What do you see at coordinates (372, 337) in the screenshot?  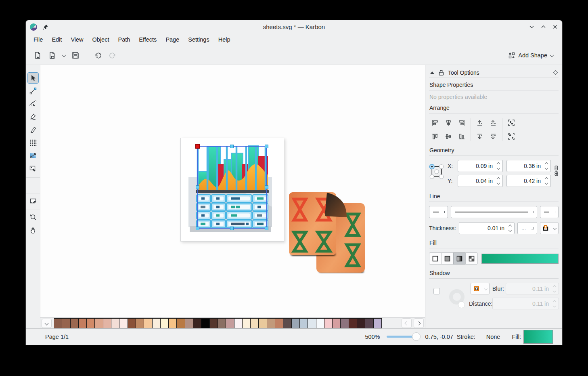 I see `zoom-level: 500%` at bounding box center [372, 337].